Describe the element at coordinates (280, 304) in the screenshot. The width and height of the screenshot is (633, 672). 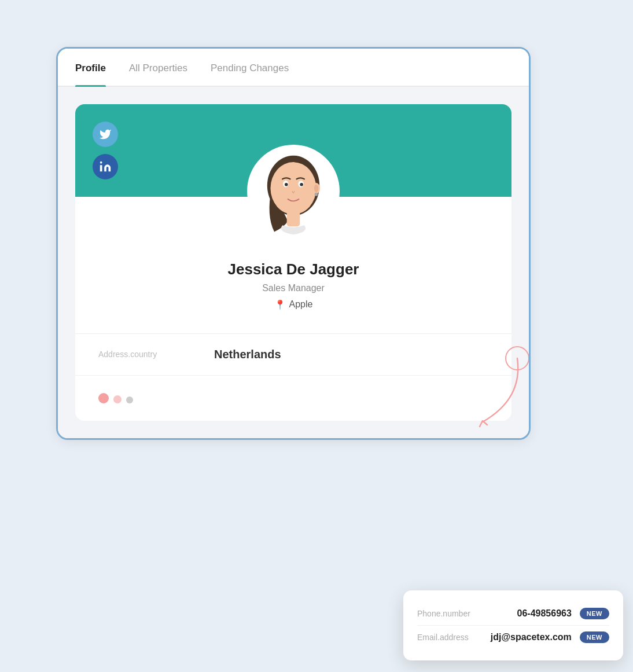
I see `location-icon: 📍` at that location.